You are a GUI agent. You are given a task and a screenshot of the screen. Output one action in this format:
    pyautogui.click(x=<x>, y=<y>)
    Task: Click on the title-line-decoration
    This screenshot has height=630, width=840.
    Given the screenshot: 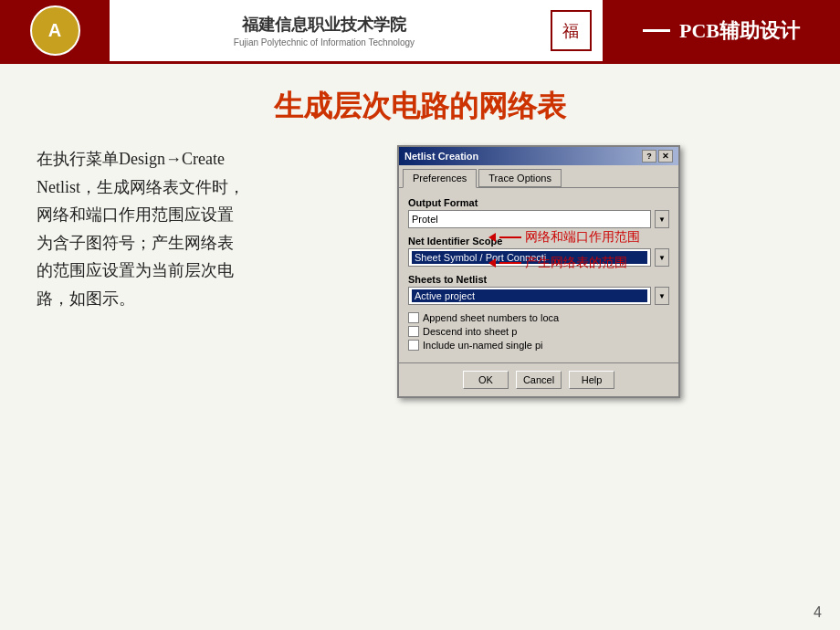 What is the action you would take?
    pyautogui.click(x=656, y=31)
    